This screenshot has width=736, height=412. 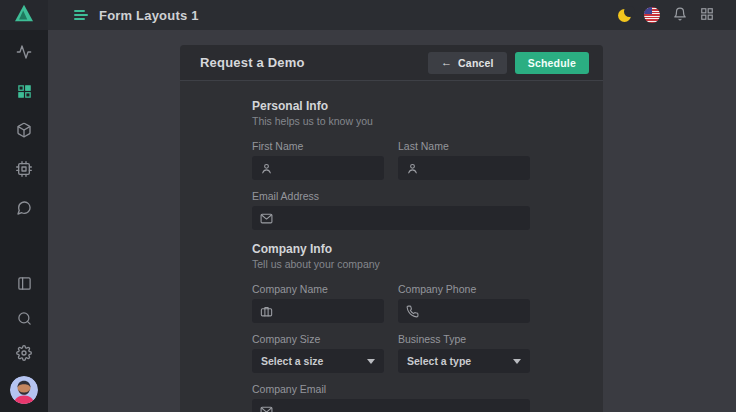 I want to click on sidebar-layout-icon, so click(x=24, y=284).